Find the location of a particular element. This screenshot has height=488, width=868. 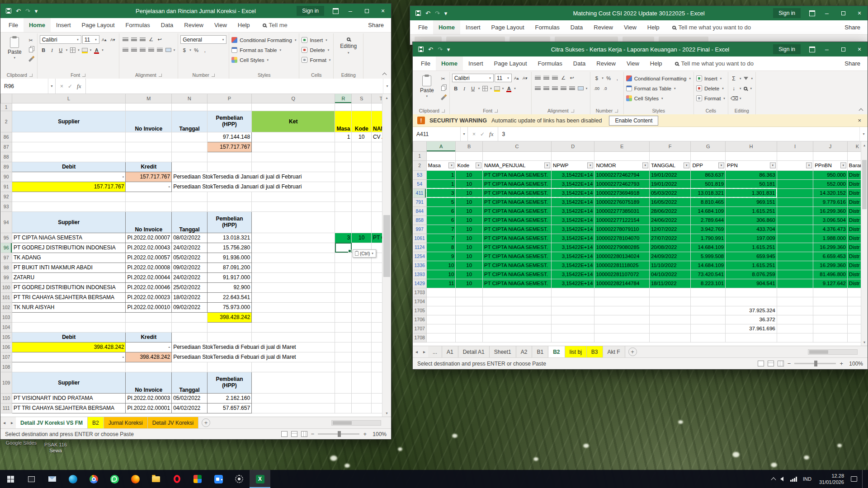

cell-L1 is located at coordinates (69, 107).